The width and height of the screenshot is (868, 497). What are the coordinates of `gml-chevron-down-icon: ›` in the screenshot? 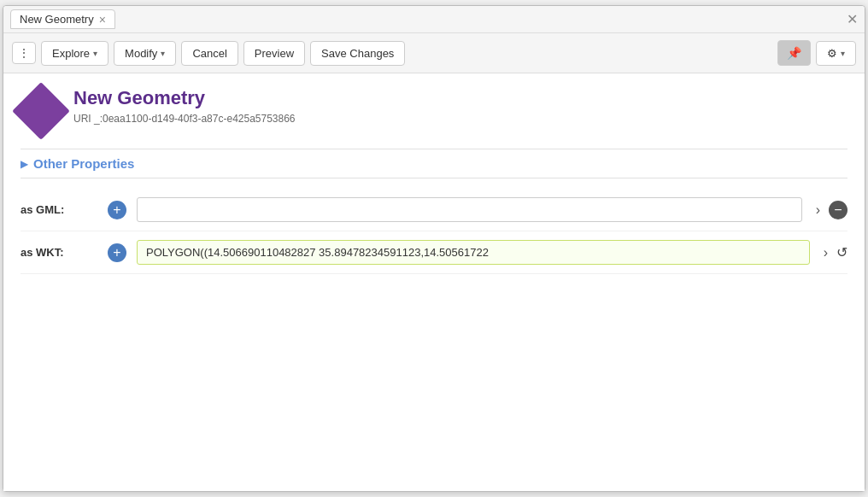 It's located at (818, 210).